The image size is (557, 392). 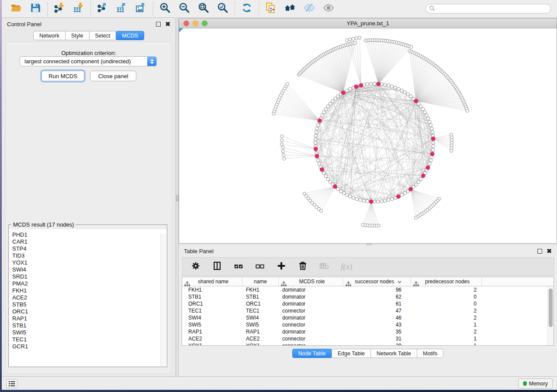 I want to click on column-header-MCDS-role: MCDS role, so click(x=311, y=282).